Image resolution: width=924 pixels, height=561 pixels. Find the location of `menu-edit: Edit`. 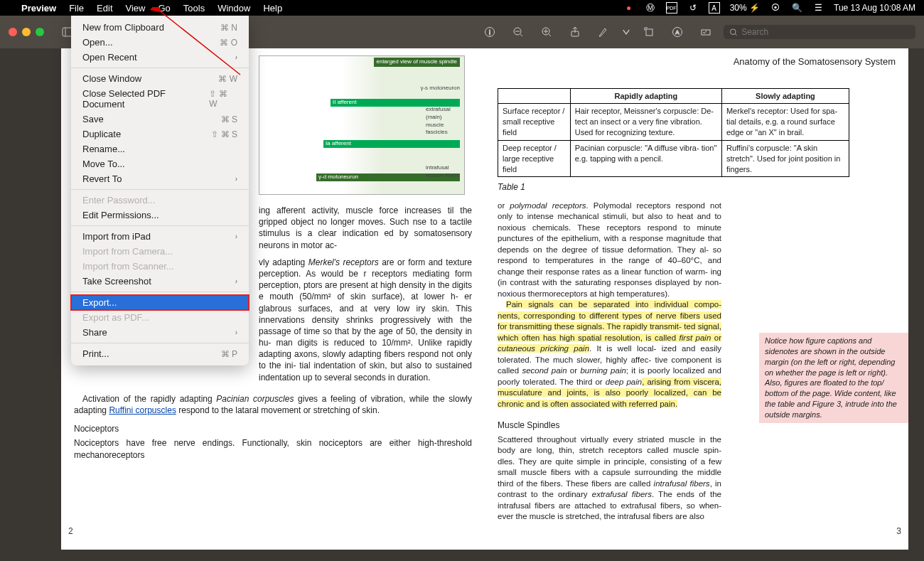

menu-edit: Edit is located at coordinates (104, 9).